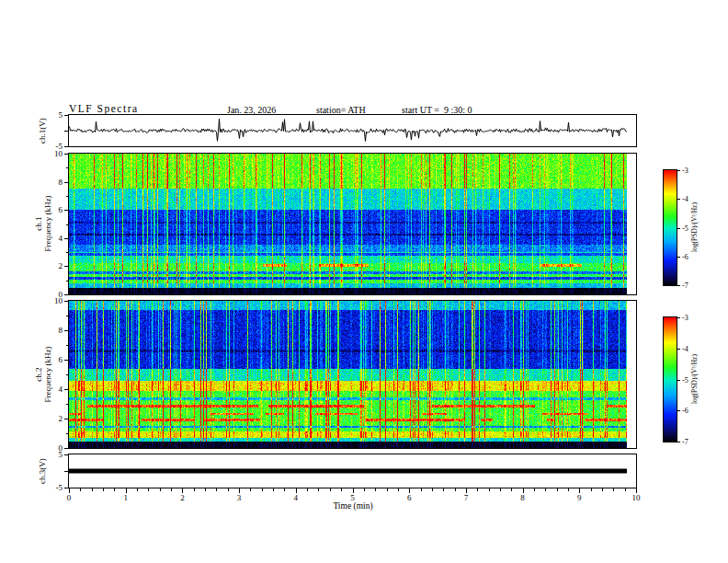 The width and height of the screenshot is (728, 563). What do you see at coordinates (54, 330) in the screenshot?
I see `y-tick-label: 8` at bounding box center [54, 330].